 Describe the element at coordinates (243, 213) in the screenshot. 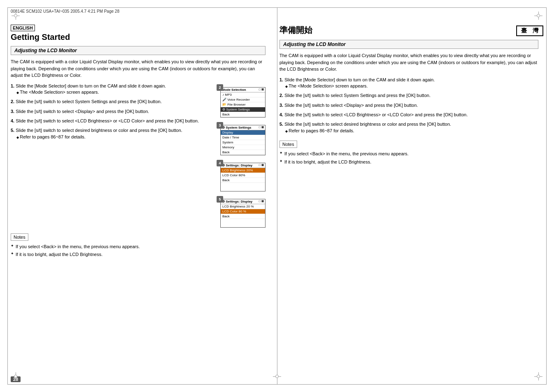

I see `screen-5: 5 ⚙ Settings: Display □ ⊠ LCD Brightness…` at that location.